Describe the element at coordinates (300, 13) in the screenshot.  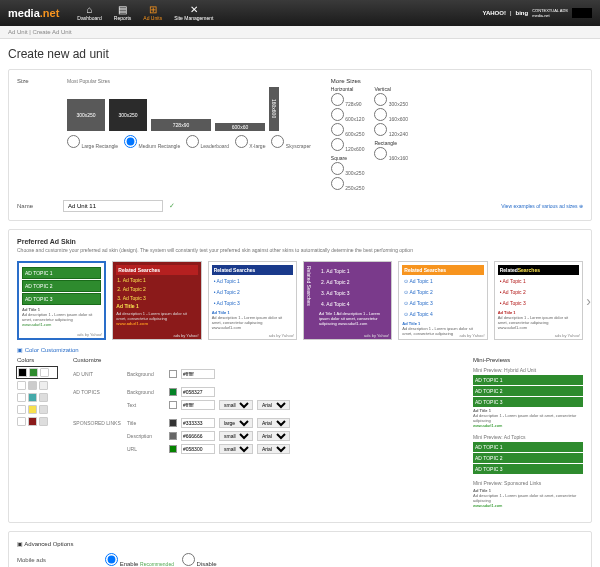
I see `top-nav: media.net ⌂Dashboard ▤Reports ⊞Ad Units …` at that location.